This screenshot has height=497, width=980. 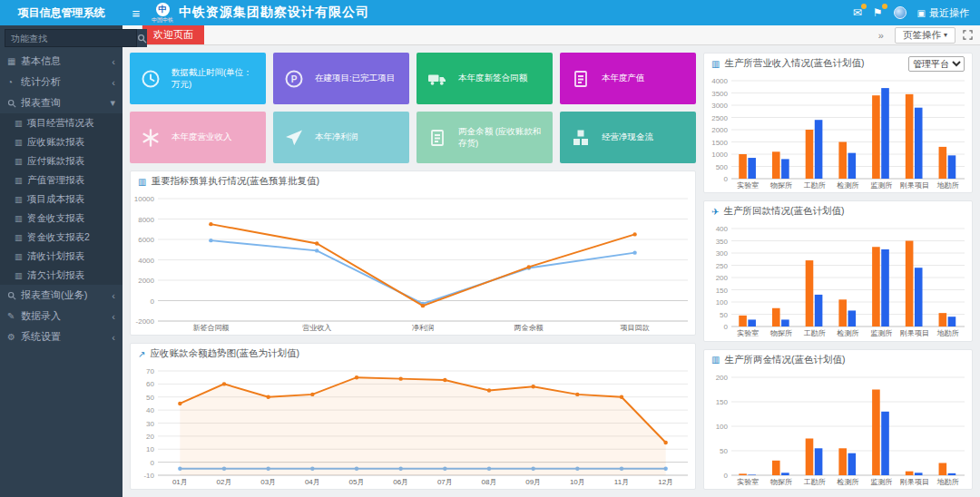 I want to click on mail-icon: ✉, so click(x=858, y=13).